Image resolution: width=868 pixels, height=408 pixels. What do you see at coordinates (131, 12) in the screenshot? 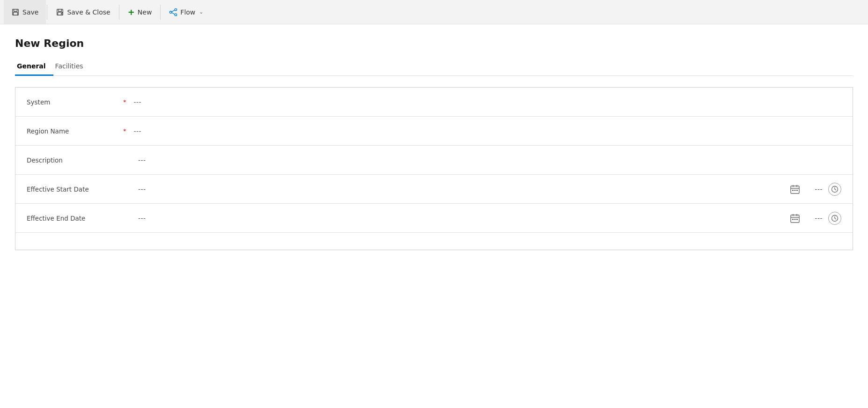
I see `new-plus-icon: +` at bounding box center [131, 12].